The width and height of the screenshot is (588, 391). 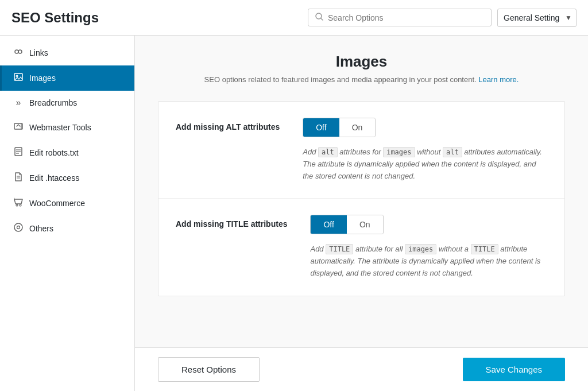 I want to click on links-icon, so click(x=18, y=53).